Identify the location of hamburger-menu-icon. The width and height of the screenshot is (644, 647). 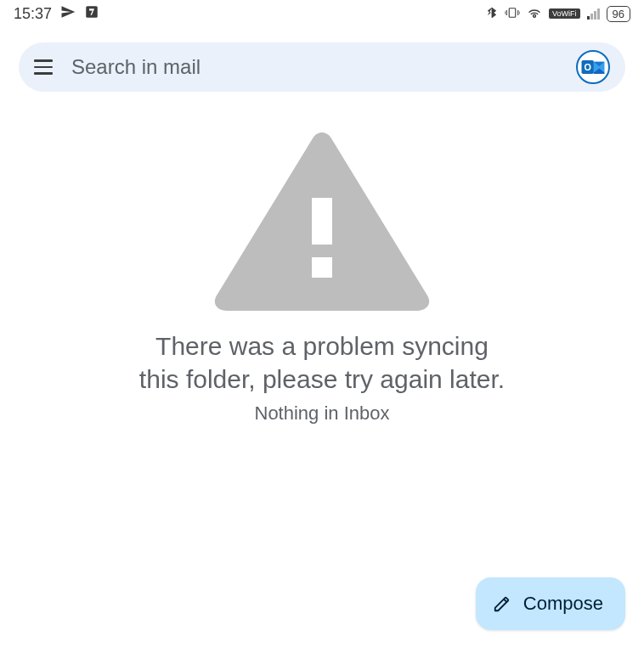
(43, 67).